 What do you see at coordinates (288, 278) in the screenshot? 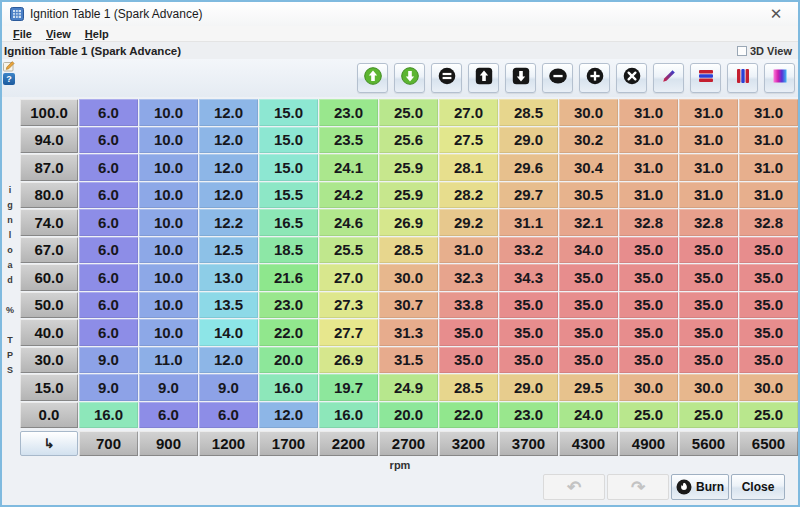
I see `table-cell: 21.6` at bounding box center [288, 278].